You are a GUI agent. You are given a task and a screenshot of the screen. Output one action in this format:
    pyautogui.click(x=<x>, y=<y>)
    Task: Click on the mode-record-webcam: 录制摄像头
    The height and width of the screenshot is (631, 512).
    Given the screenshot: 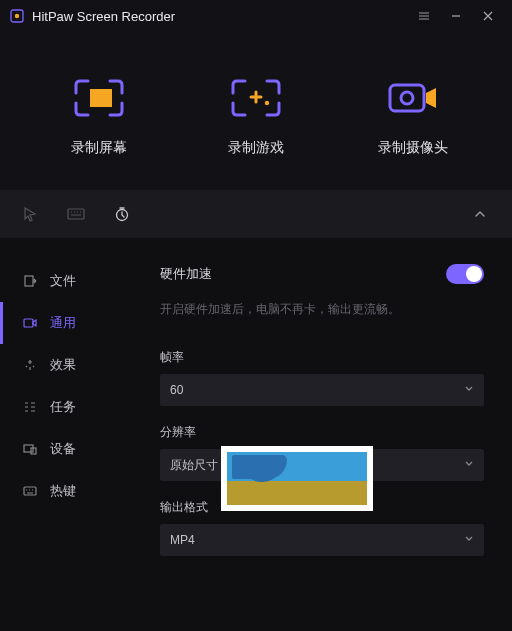 What is the action you would take?
    pyautogui.click(x=413, y=114)
    